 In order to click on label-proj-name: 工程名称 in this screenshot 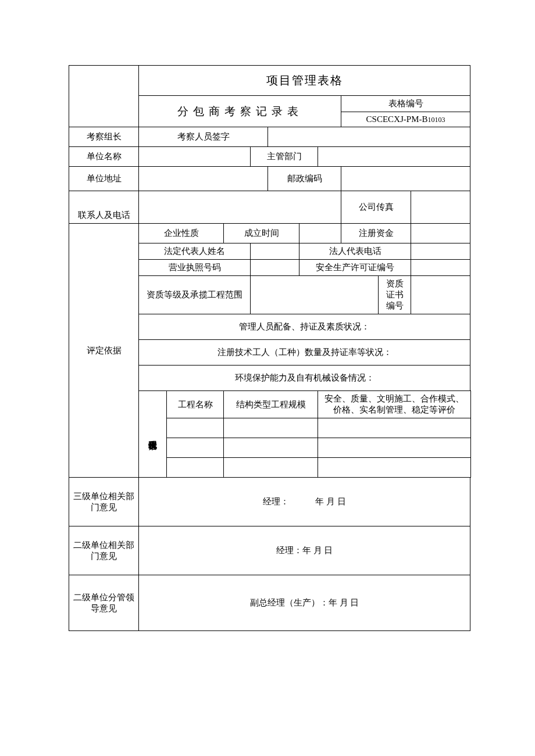, I will do `click(195, 404)`.